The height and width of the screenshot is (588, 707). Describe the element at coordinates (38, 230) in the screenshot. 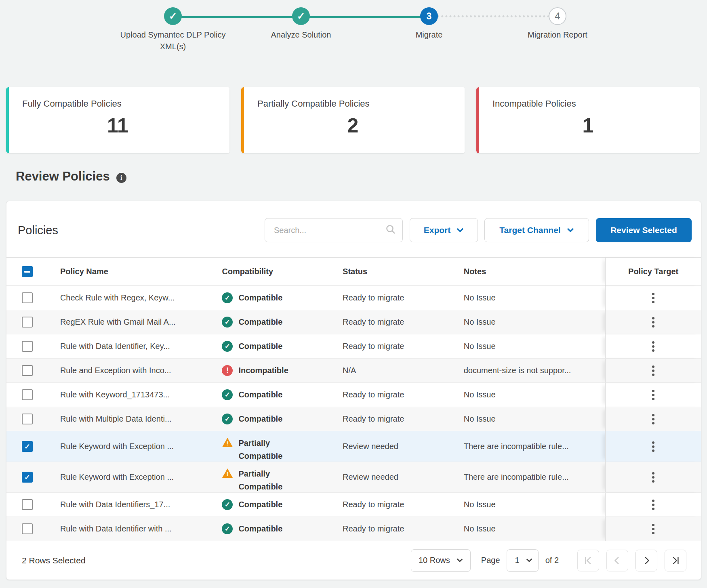

I see `panel-title: Policies` at that location.